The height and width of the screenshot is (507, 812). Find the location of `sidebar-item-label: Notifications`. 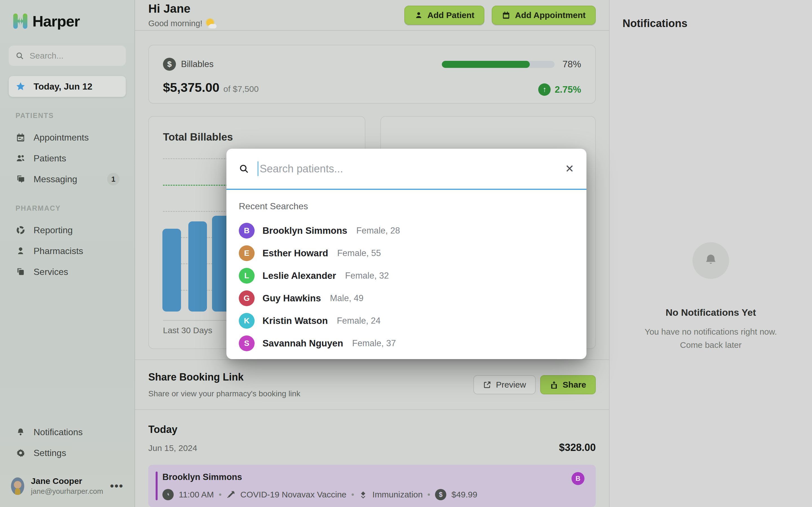

sidebar-item-label: Notifications is located at coordinates (58, 432).